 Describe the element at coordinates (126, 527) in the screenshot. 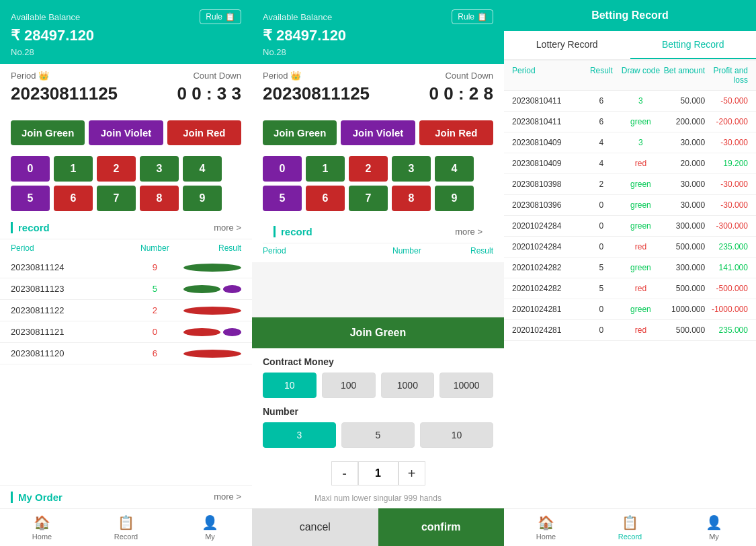

I see `panel1-nav-record: 📋 Record` at that location.